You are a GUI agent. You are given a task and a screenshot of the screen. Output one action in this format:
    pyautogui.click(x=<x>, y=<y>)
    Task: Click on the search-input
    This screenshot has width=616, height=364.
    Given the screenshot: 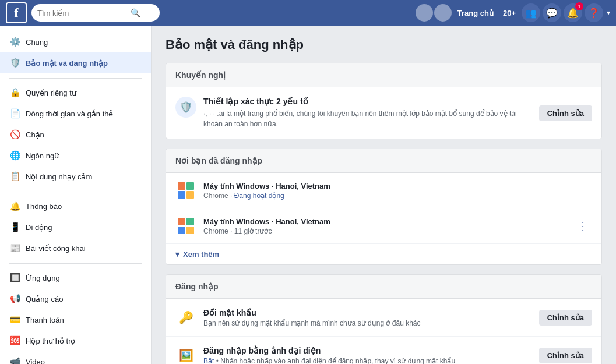 What is the action you would take?
    pyautogui.click(x=84, y=13)
    